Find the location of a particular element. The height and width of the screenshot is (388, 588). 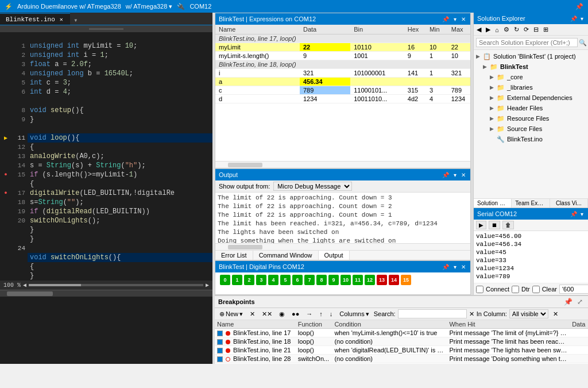

tree-item-resource-files: ▶ 📁 Resource Files is located at coordinates (537, 118).